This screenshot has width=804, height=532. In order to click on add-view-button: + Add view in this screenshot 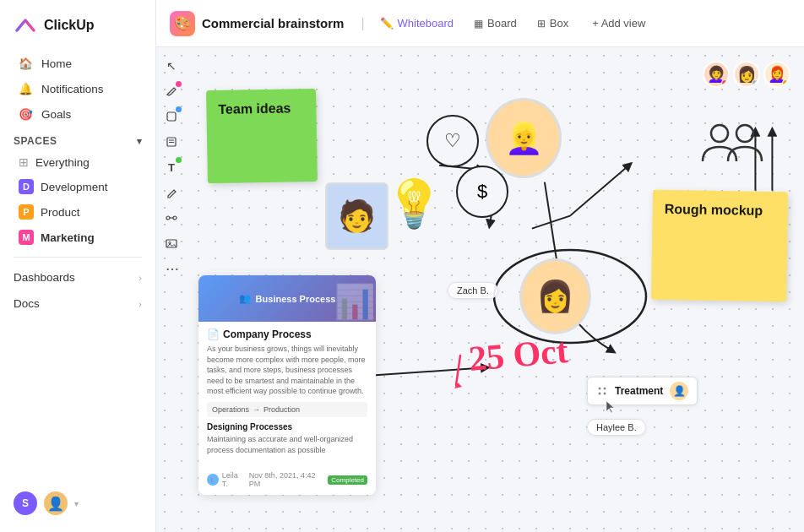, I will do `click(618, 24)`.